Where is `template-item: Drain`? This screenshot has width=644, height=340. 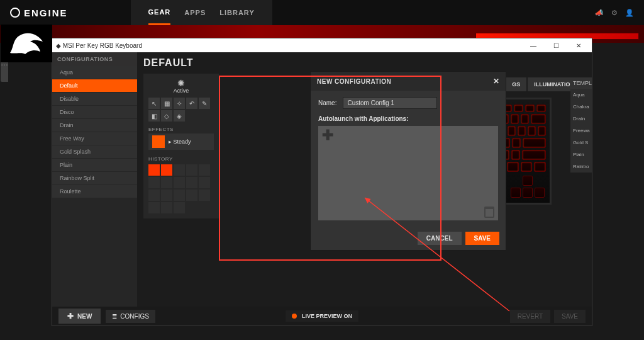
template-item: Drain is located at coordinates (581, 118).